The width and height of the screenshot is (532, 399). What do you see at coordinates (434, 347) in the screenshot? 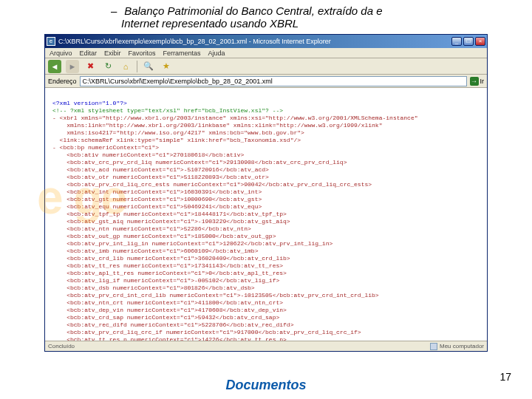
I see `computer-icon` at bounding box center [434, 347].